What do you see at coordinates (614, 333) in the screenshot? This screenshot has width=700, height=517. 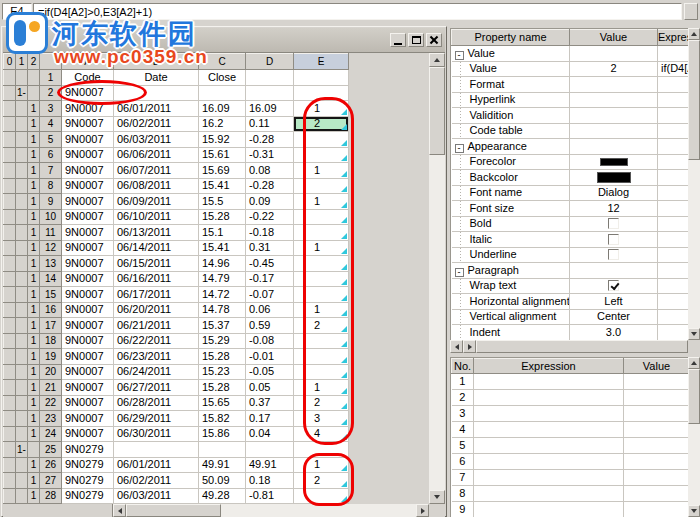 I see `property-value-indent: 3.0` at bounding box center [614, 333].